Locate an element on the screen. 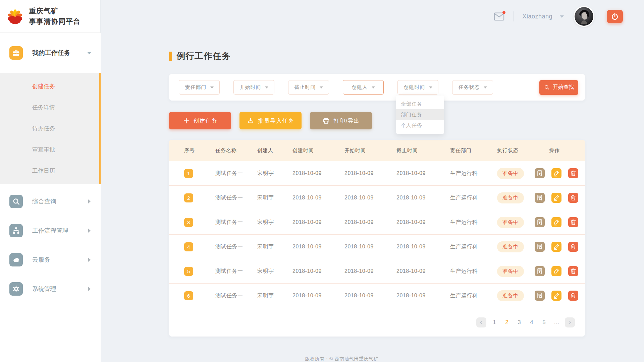 The height and width of the screenshot is (362, 644). logo-block: 重庆气矿 事事清协同平台 is located at coordinates (50, 16).